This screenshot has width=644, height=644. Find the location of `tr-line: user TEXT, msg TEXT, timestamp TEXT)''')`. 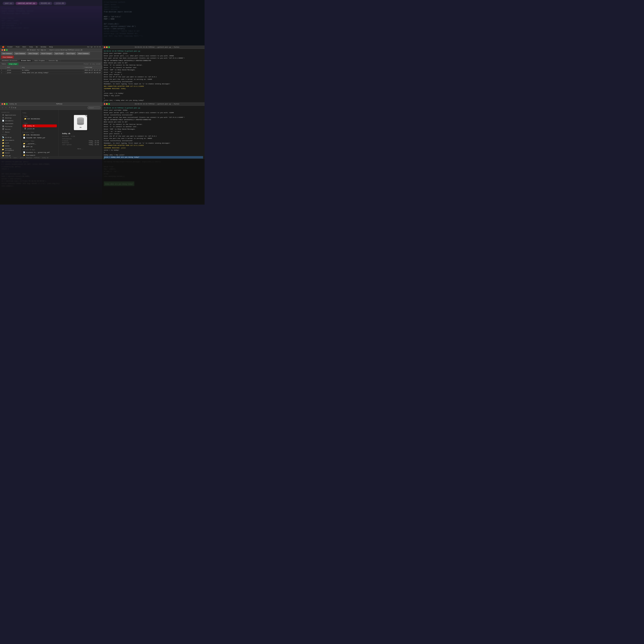

tr-line: user TEXT, msg TEXT, timestamp TEXT)''') is located at coordinates (153, 36).